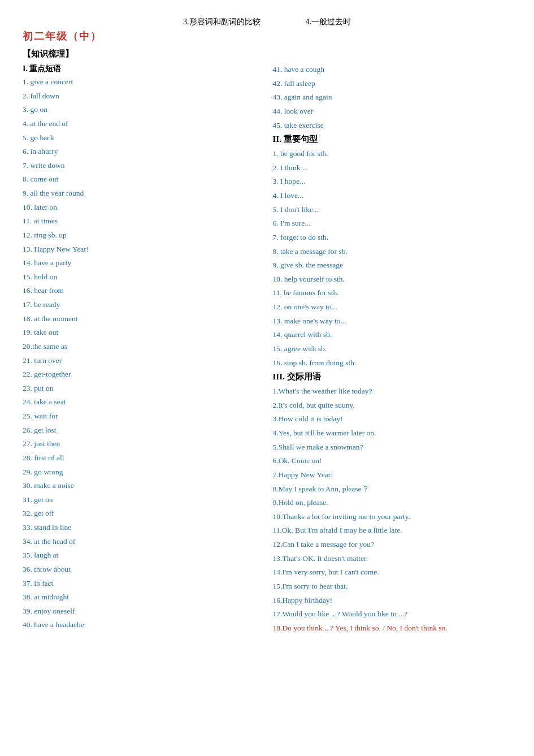 Image resolution: width=534 pixels, height=756 pixels. I want to click on list-item: 45. take exercise, so click(392, 126).